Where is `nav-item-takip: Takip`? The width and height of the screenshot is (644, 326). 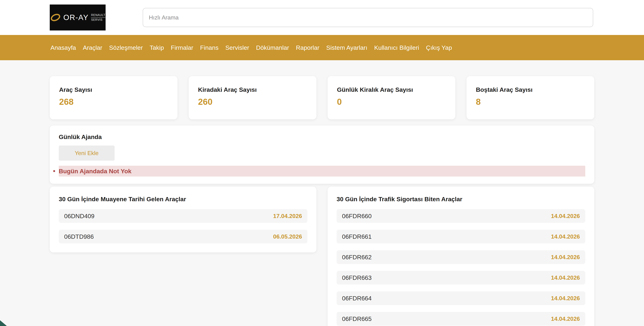
nav-item-takip: Takip is located at coordinates (157, 48).